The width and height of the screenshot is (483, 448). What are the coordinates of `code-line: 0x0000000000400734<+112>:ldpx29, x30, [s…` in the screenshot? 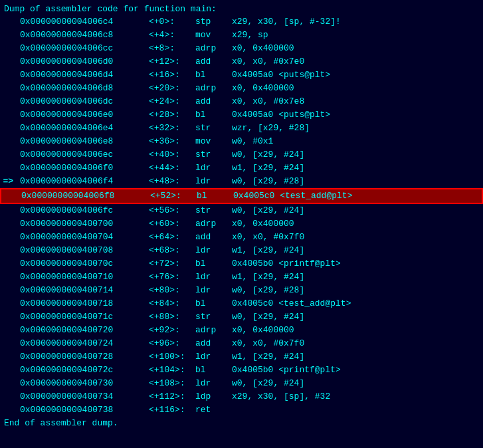 It's located at (242, 397).